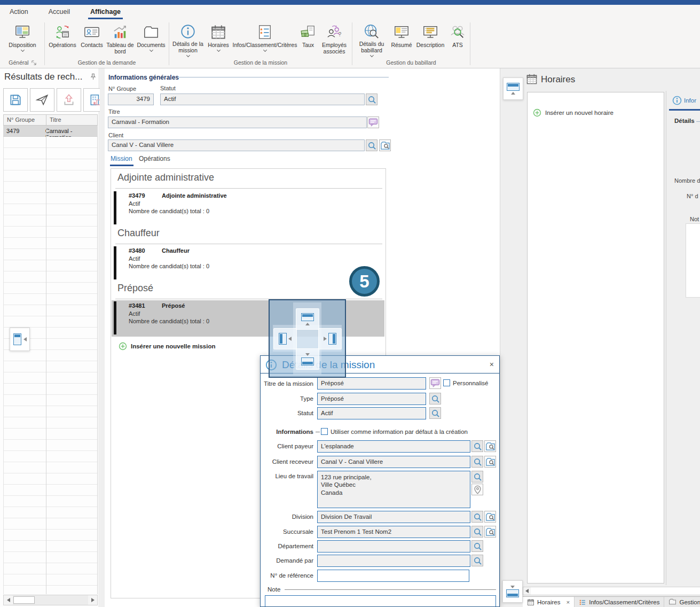 The width and height of the screenshot is (700, 607). What do you see at coordinates (237, 122) in the screenshot?
I see `title-field: Carnaval - Formation` at bounding box center [237, 122].